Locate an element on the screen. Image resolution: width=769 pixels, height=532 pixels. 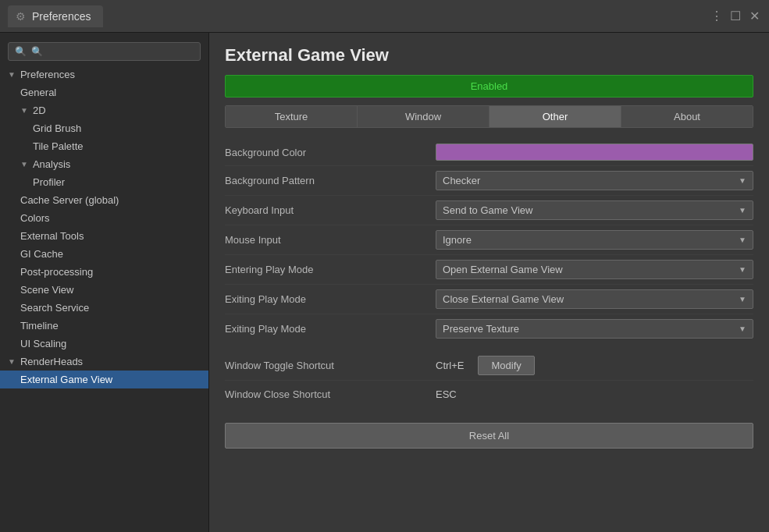
sidebar-item-cache-server: Cache Server (global) is located at coordinates (105, 200).